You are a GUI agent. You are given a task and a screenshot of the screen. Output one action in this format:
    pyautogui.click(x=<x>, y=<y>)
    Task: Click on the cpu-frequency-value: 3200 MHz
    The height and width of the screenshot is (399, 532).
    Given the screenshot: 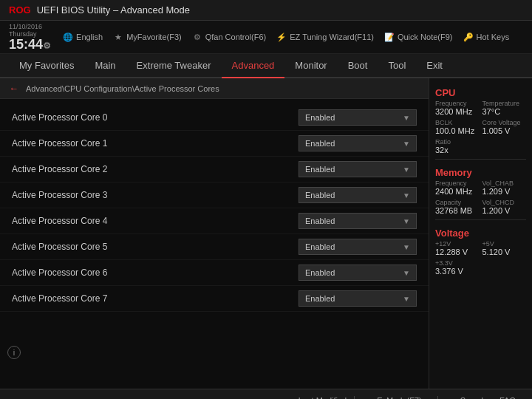 What is the action you would take?
    pyautogui.click(x=457, y=112)
    